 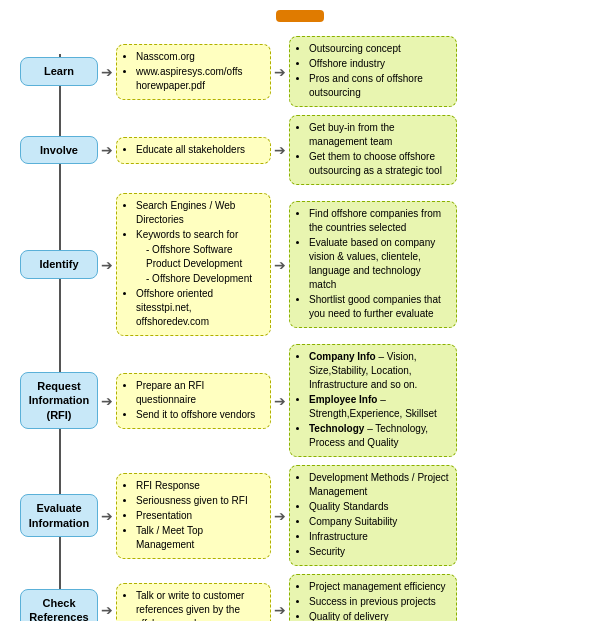 What do you see at coordinates (305, 150) in the screenshot?
I see `step-row-involve: Involve➔Educate all stakeholders➔Get buy…` at bounding box center [305, 150].